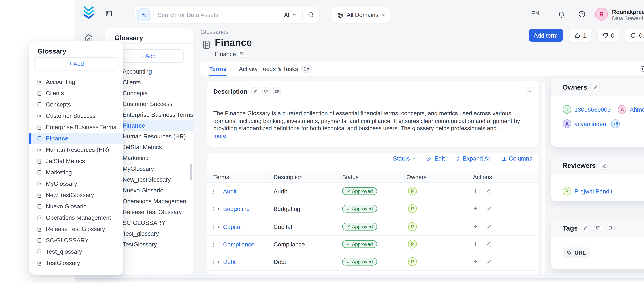 This screenshot has width=644, height=283. What do you see at coordinates (616, 124) in the screenshot?
I see `more-owners-chip: +8` at bounding box center [616, 124].